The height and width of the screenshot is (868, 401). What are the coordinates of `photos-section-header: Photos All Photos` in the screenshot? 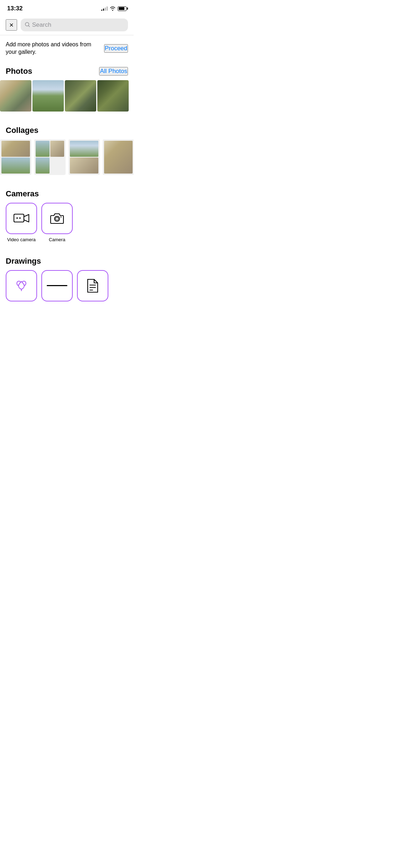 It's located at (67, 71).